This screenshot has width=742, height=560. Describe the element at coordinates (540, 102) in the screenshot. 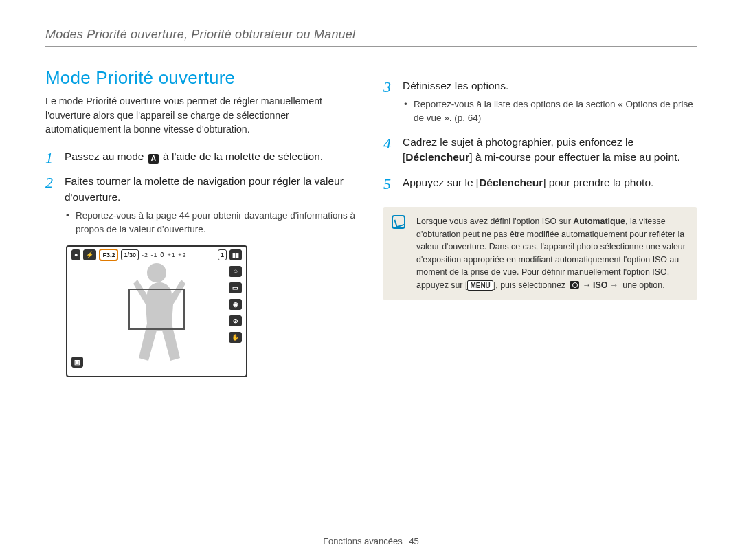

I see `step-3: Définissez les options. Reportez-vous à …` at that location.